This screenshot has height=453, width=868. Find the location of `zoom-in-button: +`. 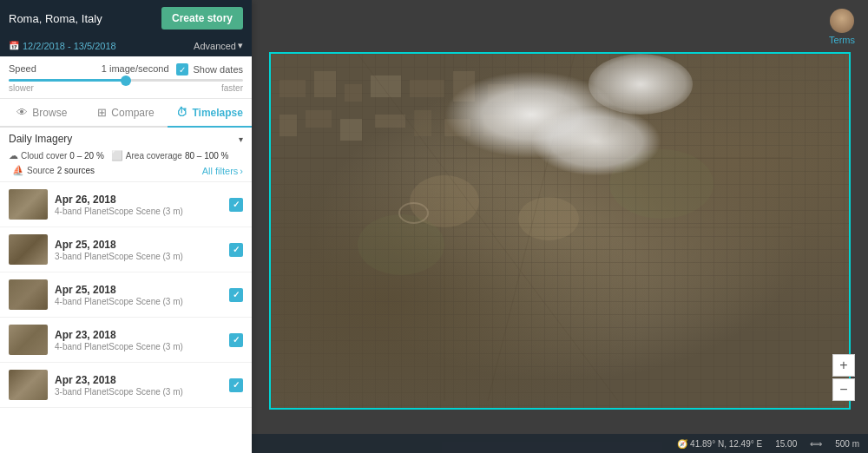

zoom-in-button: + is located at coordinates (844, 365).